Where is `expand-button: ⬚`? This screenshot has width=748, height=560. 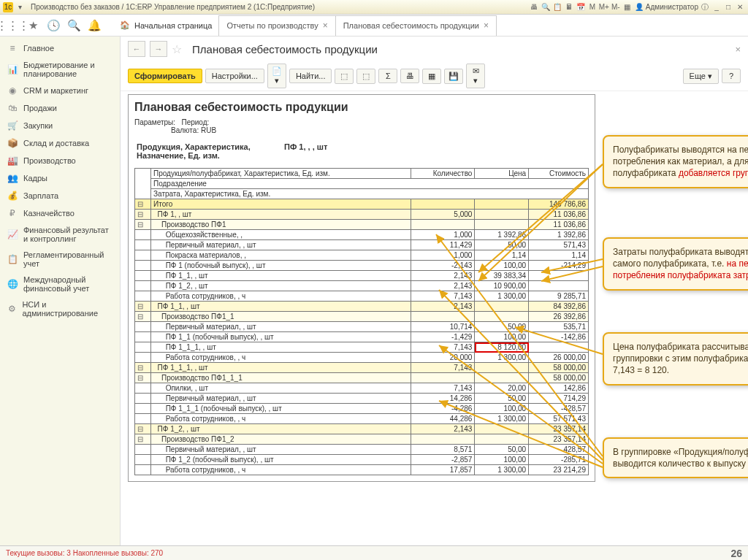 expand-button: ⬚ is located at coordinates (344, 76).